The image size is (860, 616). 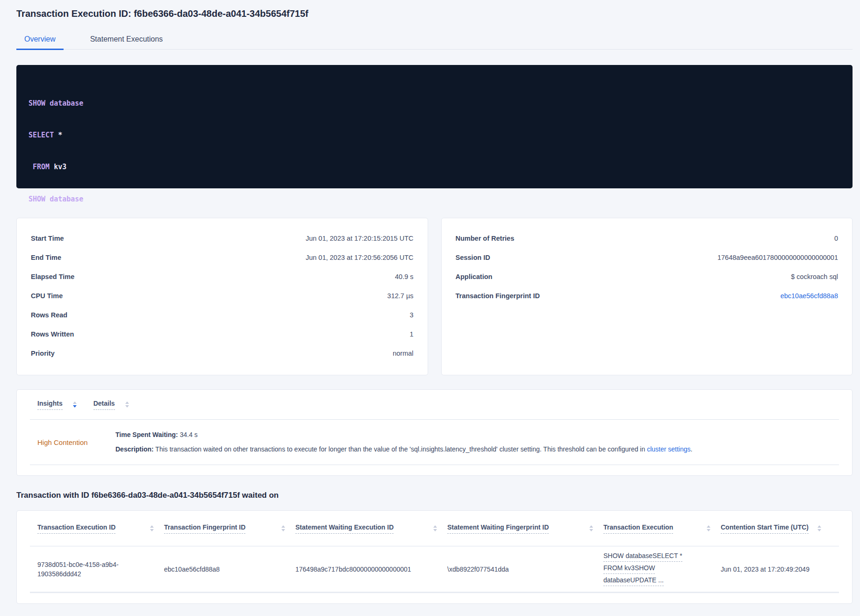 I want to click on detail-row: End TimeJun 01, 2023 at 17:20:56:2056 UT…, so click(x=222, y=257).